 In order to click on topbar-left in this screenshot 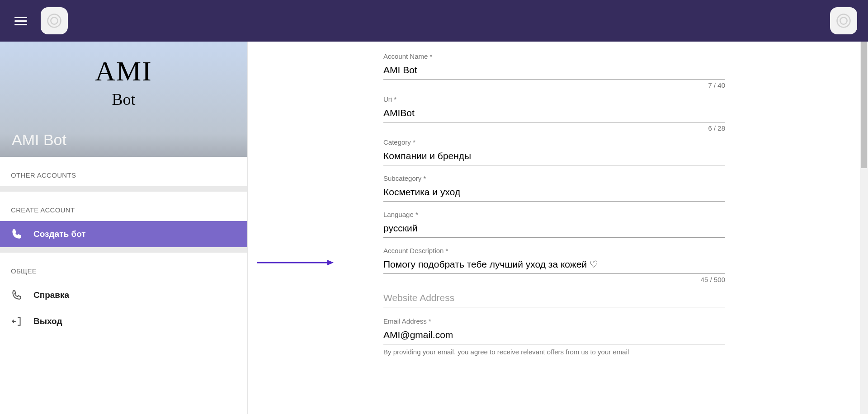, I will do `click(39, 21)`.